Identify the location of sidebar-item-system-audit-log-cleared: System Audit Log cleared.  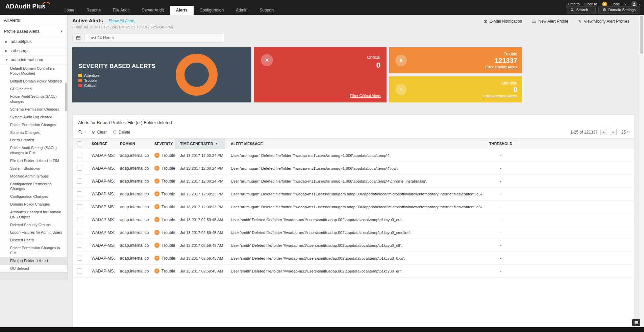
(34, 117).